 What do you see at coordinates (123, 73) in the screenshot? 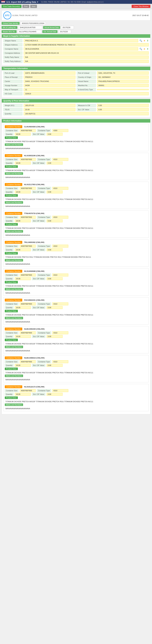
I see `port-unlead-value: 5301, HOUSTON, TX` at bounding box center [123, 73].